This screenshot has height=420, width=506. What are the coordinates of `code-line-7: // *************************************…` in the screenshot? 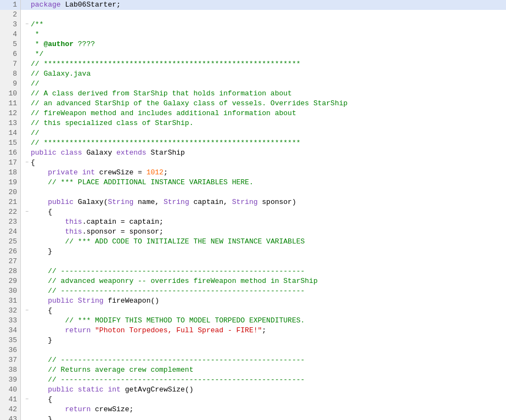 It's located at (263, 64).